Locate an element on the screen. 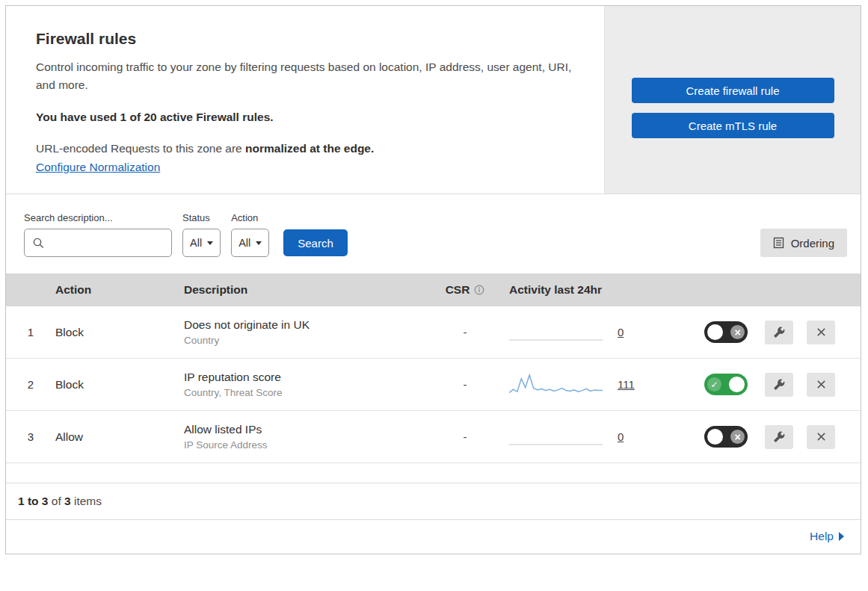  info-icon is located at coordinates (479, 290).